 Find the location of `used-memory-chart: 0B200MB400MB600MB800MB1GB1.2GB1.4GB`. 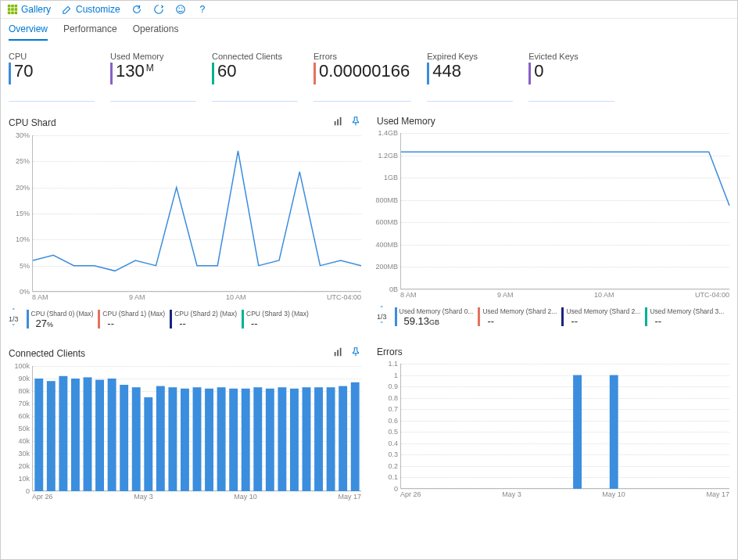

used-memory-chart: 0B200MB400MB600MB800MB1GB1.2GB1.4GB is located at coordinates (564, 211).